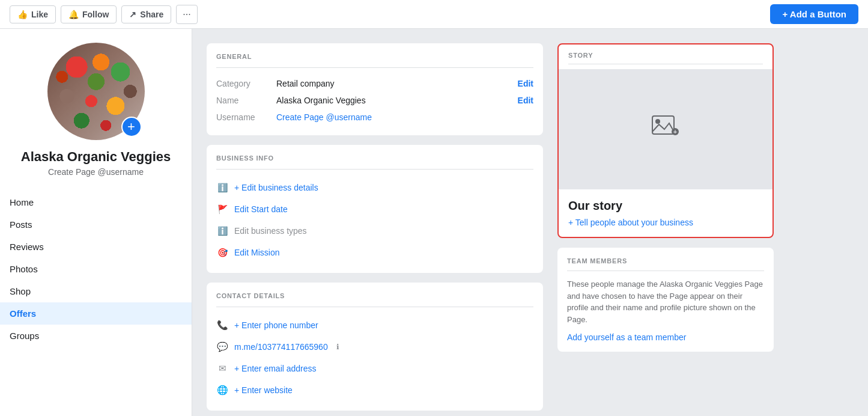 This screenshot has height=416, width=868. Describe the element at coordinates (222, 188) in the screenshot. I see `info-icon: ℹ️` at that location.